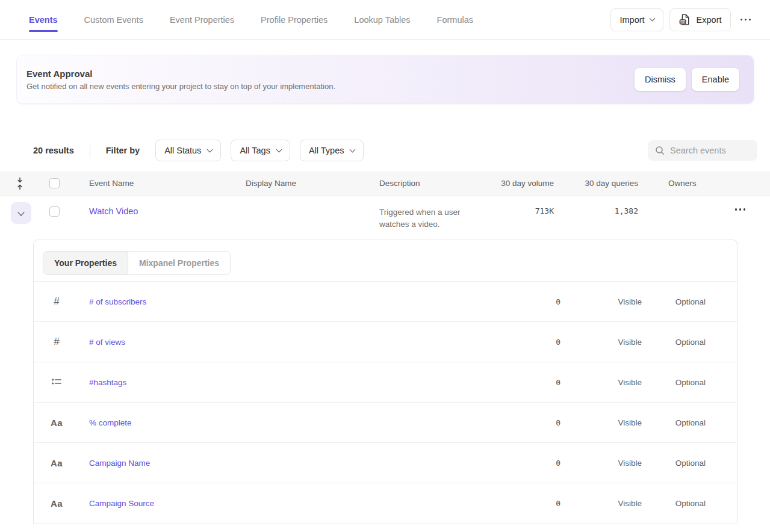 This screenshot has height=532, width=770. Describe the element at coordinates (385, 503) in the screenshot. I see `property-row: Aa Campaign Source 0 Visible Optional` at that location.